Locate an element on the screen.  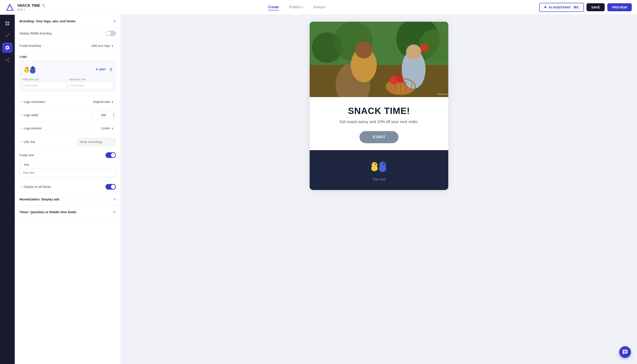
monetization-section-title: Monetization: Display ads is located at coordinates (40, 199).